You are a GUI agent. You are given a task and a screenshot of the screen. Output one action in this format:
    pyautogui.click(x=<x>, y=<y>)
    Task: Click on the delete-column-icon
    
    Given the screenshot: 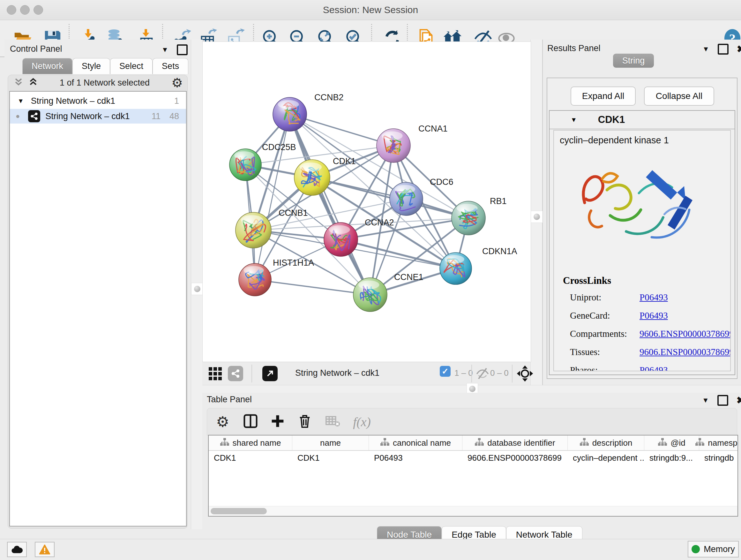 What is the action you would take?
    pyautogui.click(x=305, y=422)
    